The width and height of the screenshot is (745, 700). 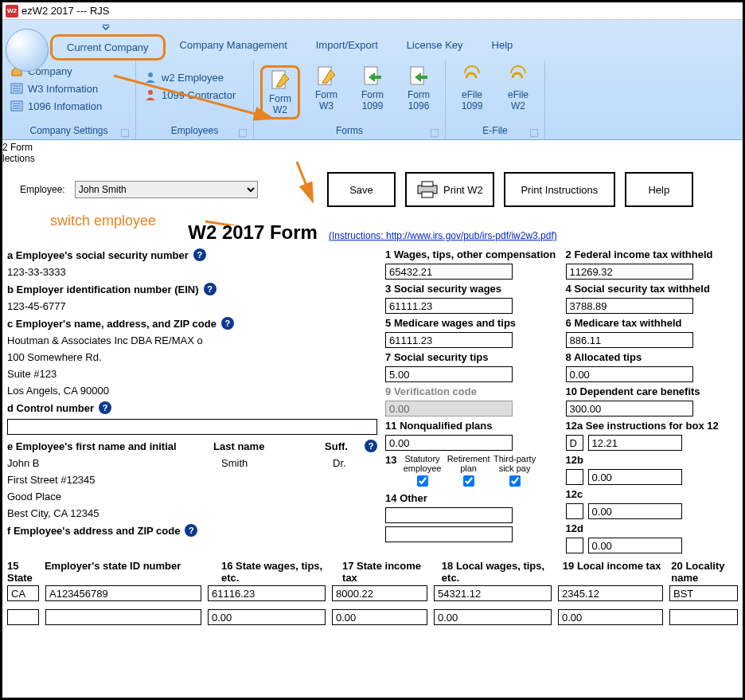 What do you see at coordinates (704, 593) in the screenshot?
I see `locality1-input` at bounding box center [704, 593].